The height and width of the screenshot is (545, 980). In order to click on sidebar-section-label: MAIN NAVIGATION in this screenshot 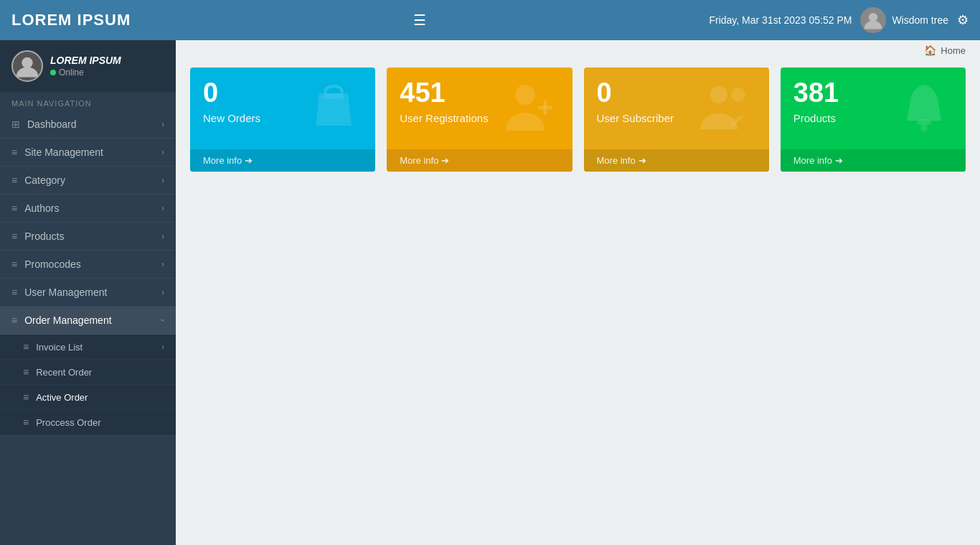, I will do `click(88, 101)`.